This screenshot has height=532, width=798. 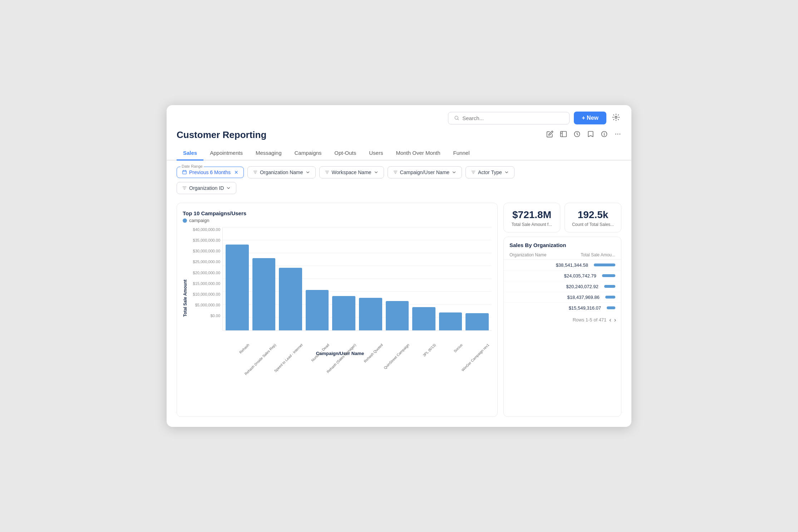 I want to click on sales-table-title: Sales By Organization, so click(x=562, y=244).